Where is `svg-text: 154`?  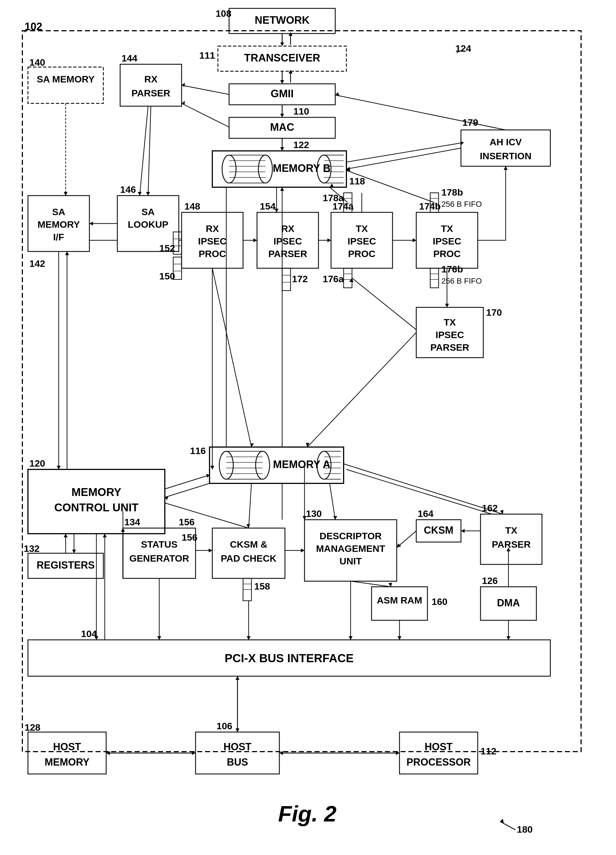 svg-text: 154 is located at coordinates (268, 206).